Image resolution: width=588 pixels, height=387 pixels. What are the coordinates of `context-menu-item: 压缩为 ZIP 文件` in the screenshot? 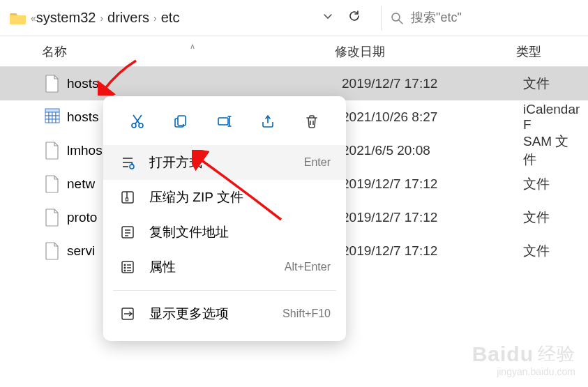 It's located at (225, 197).